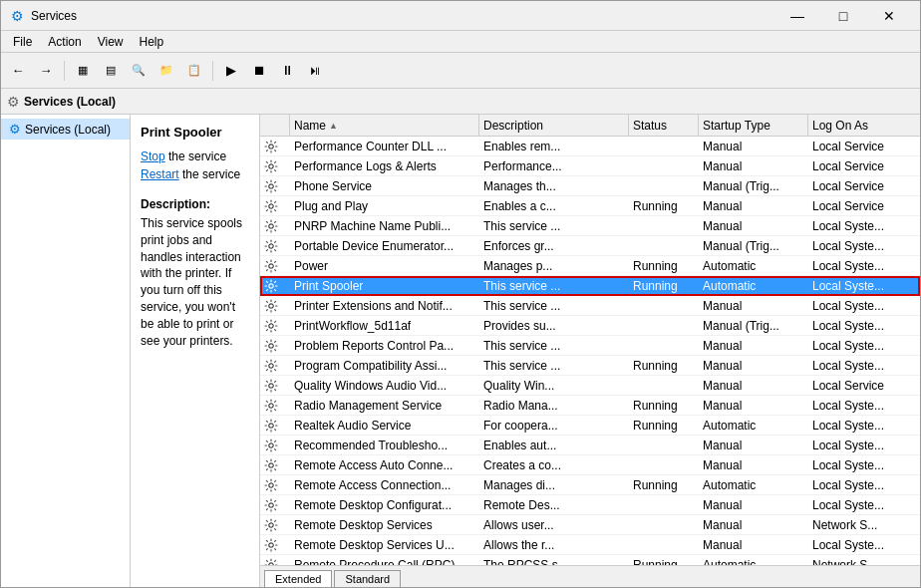 The image size is (921, 588). Describe the element at coordinates (64, 42) in the screenshot. I see `menu-action: Action` at that location.